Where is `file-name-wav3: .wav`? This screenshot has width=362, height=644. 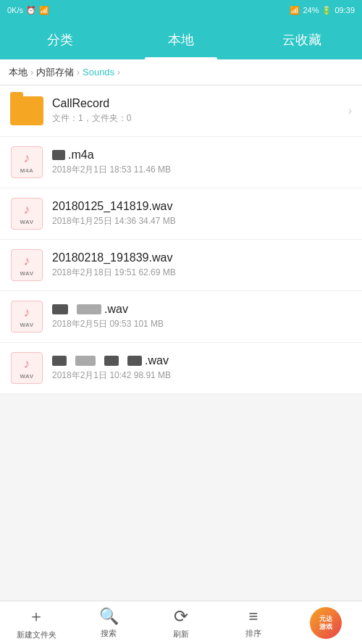
file-name-wav3: .wav is located at coordinates (202, 309).